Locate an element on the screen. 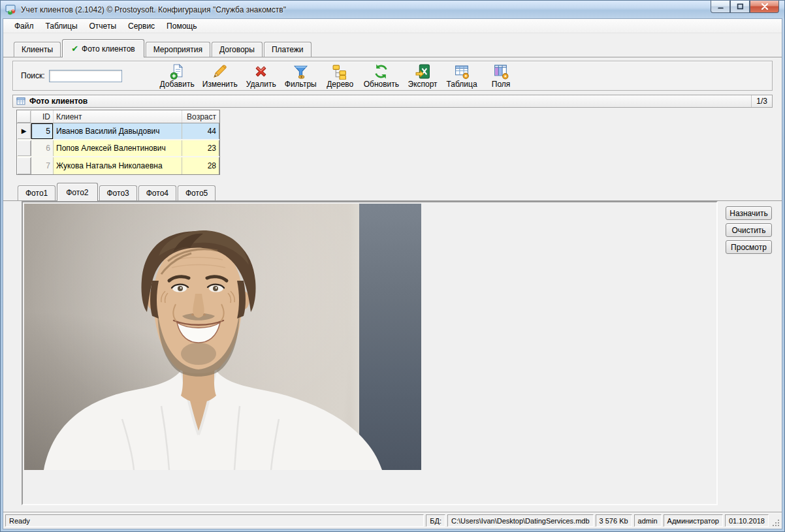 The image size is (785, 532). record-pager: 1/3 is located at coordinates (761, 101).